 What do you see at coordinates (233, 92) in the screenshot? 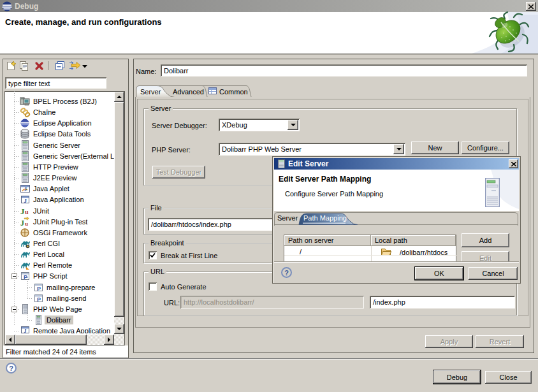
I see `svg-text: Common` at bounding box center [233, 92].